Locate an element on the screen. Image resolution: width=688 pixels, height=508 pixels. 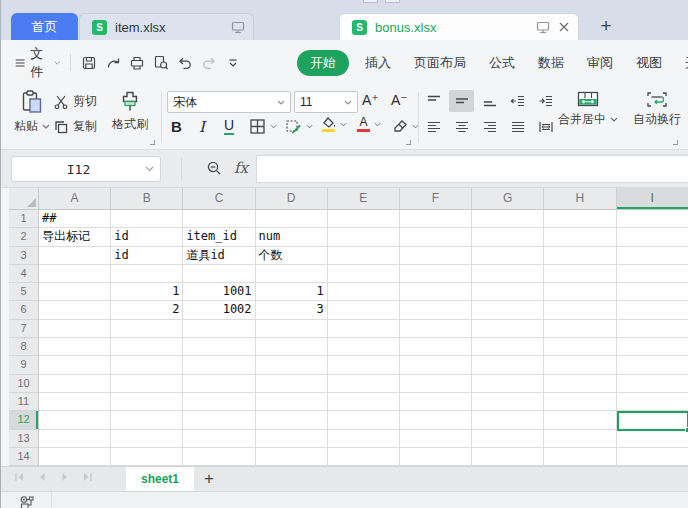
font-color-button: A is located at coordinates (369, 124).